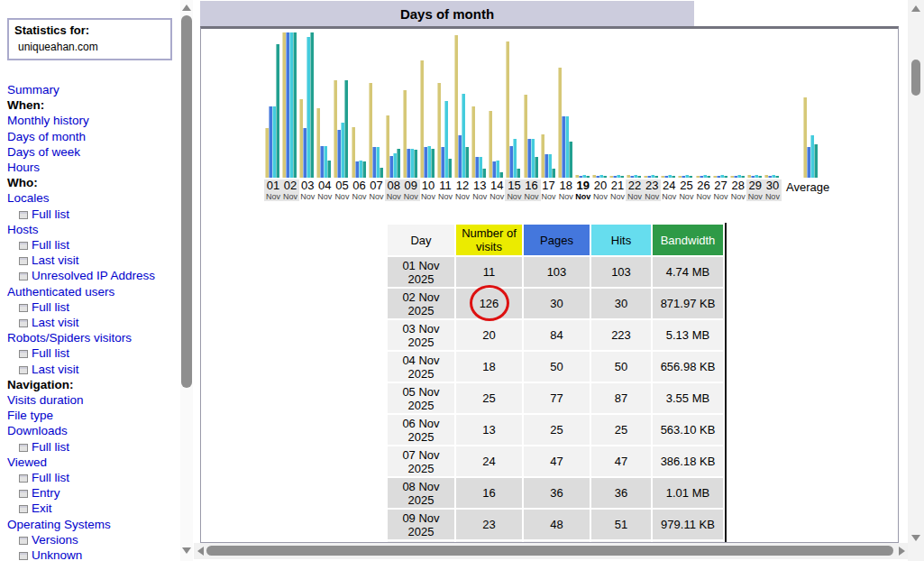  What do you see at coordinates (187, 280) in the screenshot?
I see `sidebar-scrollbar` at bounding box center [187, 280].